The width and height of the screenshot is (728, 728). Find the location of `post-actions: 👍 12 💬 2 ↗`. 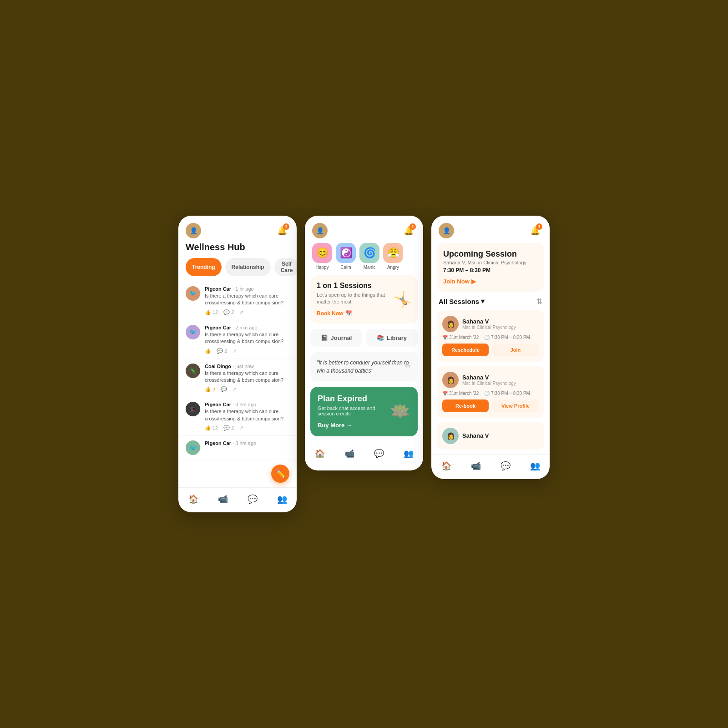

post-actions: 👍 12 💬 2 ↗ is located at coordinates (247, 428).